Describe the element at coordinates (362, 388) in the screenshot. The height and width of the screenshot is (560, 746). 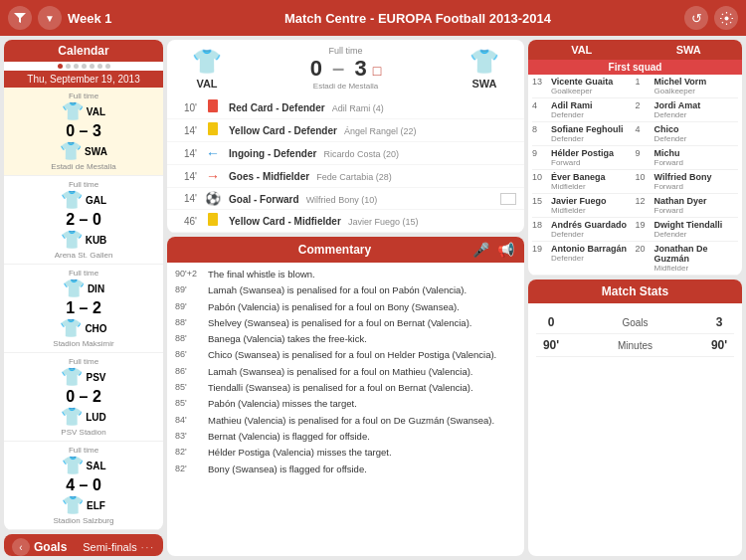
I see `commentary-text: Tiendalli (Swansea) is penalised for a f…` at that location.